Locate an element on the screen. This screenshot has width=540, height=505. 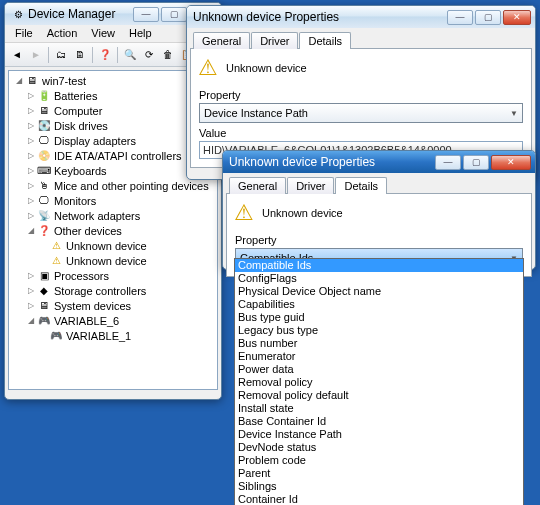
tree-item: Display adapters is located at coordinates (95, 141).